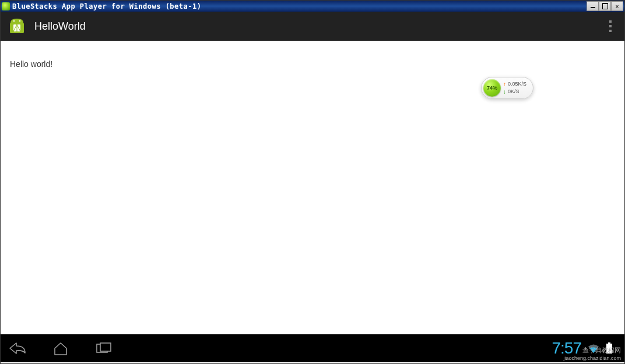  What do you see at coordinates (61, 348) in the screenshot?
I see `nav-buttons` at bounding box center [61, 348].